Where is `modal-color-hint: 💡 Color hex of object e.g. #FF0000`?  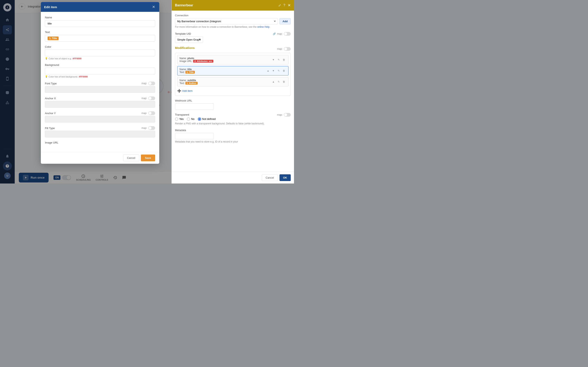
modal-color-hint: 💡 Color hex of object e.g. #FF0000 is located at coordinates (100, 58).